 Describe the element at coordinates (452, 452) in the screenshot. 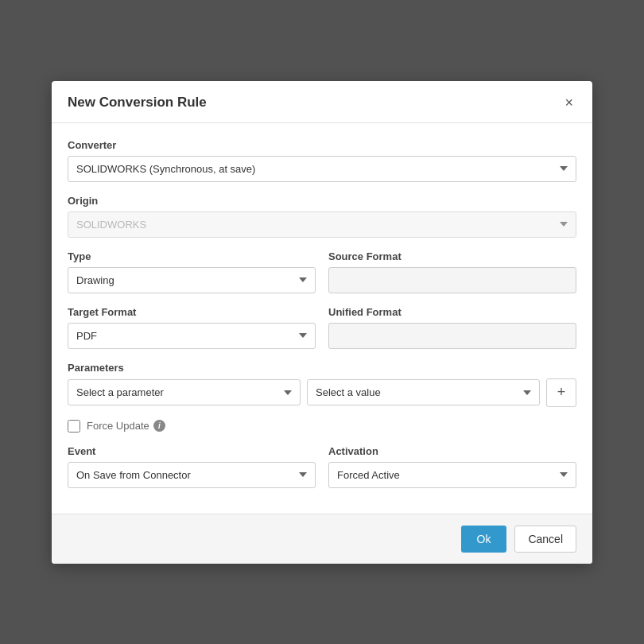

I see `activation-label: Activation` at that location.